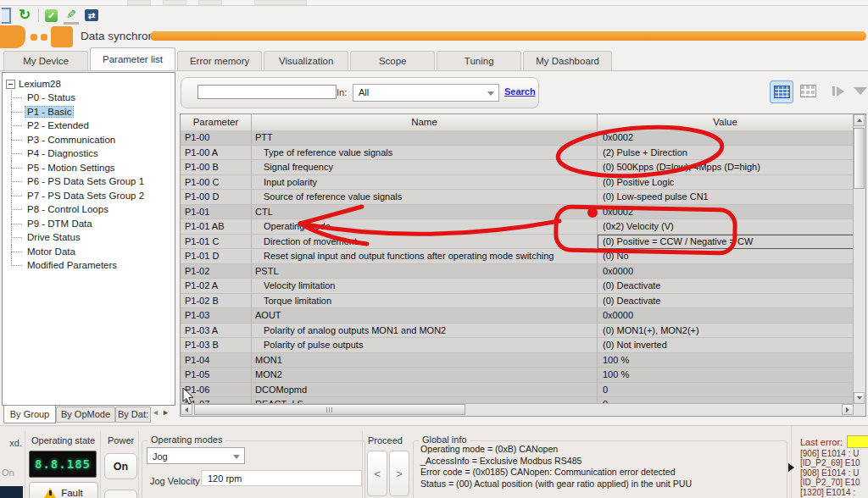 Image resolution: width=868 pixels, height=498 pixels. What do you see at coordinates (792, 468) in the screenshot?
I see `splitter-arrow-icon` at bounding box center [792, 468].